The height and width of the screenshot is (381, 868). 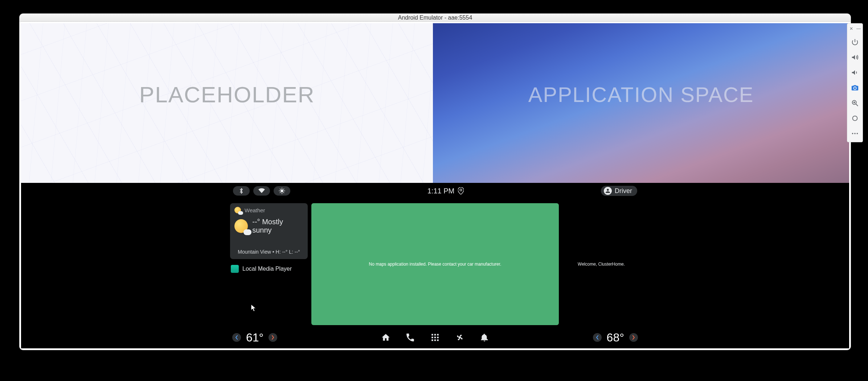 What do you see at coordinates (269, 231) in the screenshot?
I see `weather-card: Weather --° Mostly sunny Mountain View •…` at bounding box center [269, 231].